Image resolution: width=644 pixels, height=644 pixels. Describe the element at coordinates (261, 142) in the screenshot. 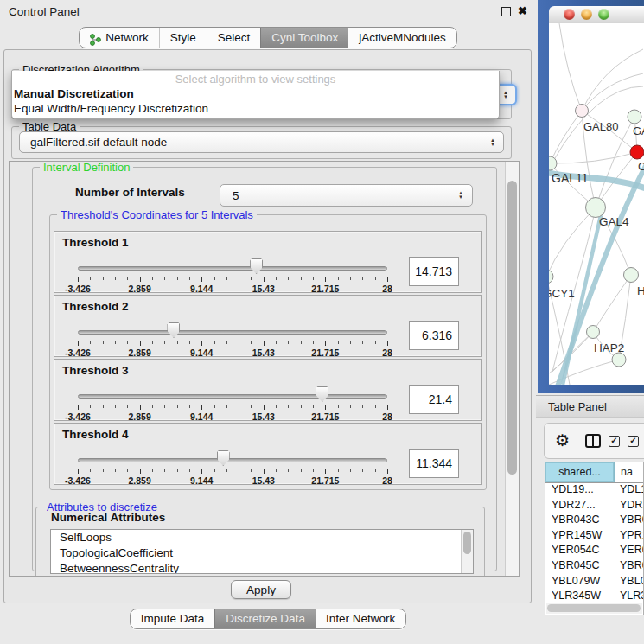

I see `table-data-combobox: galFiltered.sif default node ▲▼` at that location.